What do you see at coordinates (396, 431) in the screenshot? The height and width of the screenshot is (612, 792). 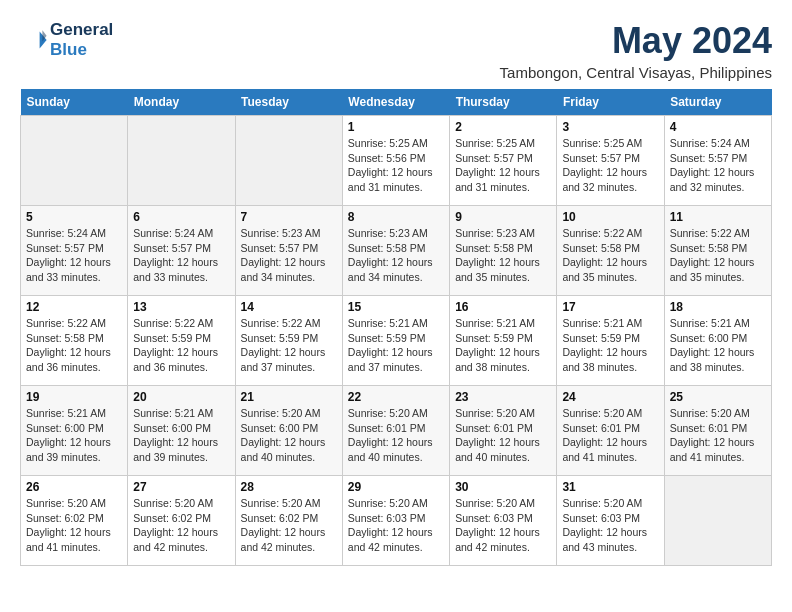 I see `week-row-4: 19Sunrise: 5:21 AM Sunset: 6:00 PM Dayli…` at bounding box center [396, 431].